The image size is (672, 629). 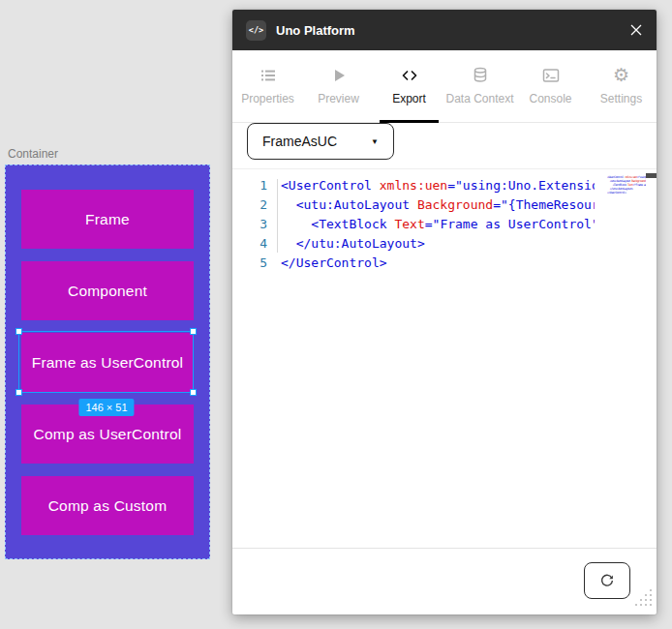 What do you see at coordinates (339, 99) in the screenshot?
I see `tab-label: Preview` at bounding box center [339, 99].